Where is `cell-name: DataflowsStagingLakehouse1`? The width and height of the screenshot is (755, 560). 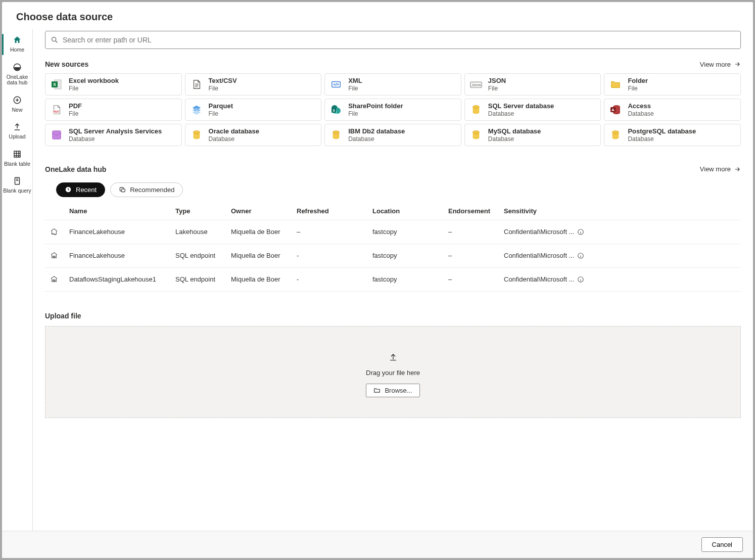
cell-name: DataflowsStagingLakehouse1 is located at coordinates (118, 279).